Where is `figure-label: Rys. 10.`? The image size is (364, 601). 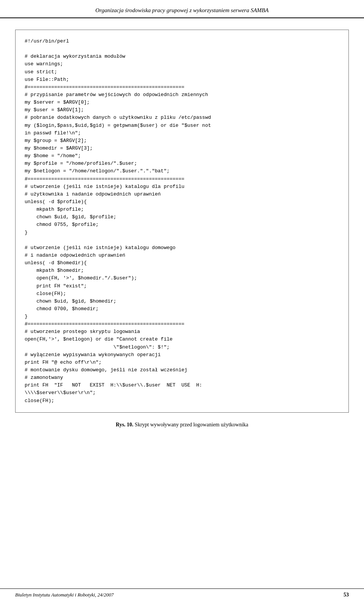 figure-label: Rys. 10. is located at coordinates (124, 424).